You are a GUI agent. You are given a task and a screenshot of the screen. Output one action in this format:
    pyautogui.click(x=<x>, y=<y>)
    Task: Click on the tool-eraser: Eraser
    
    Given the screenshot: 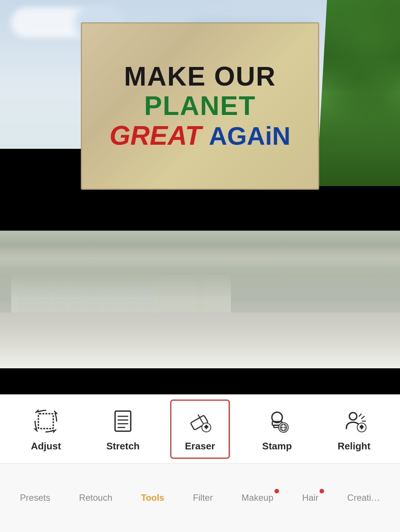 What is the action you would take?
    pyautogui.click(x=200, y=429)
    